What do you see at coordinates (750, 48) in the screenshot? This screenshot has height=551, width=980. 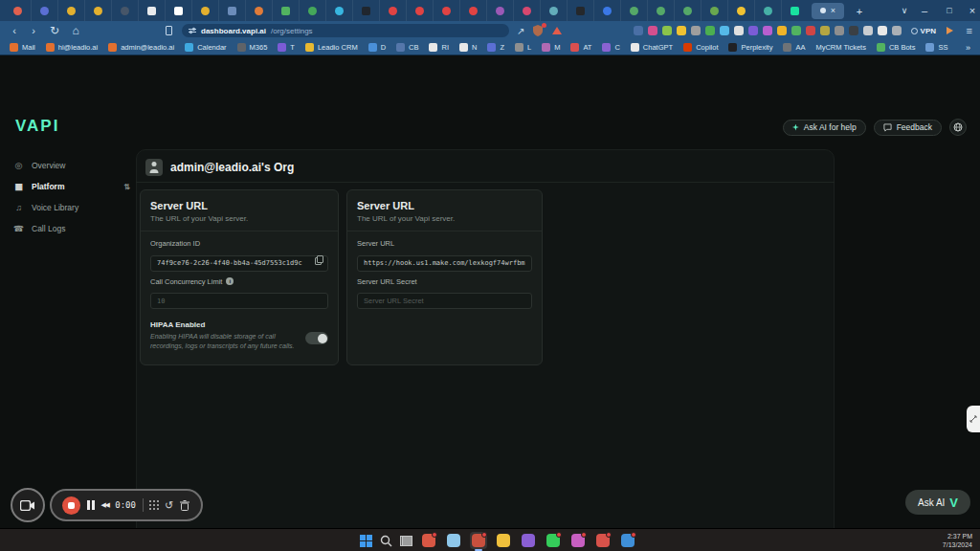 I see `bookmark-item: Perplexity` at bounding box center [750, 48].